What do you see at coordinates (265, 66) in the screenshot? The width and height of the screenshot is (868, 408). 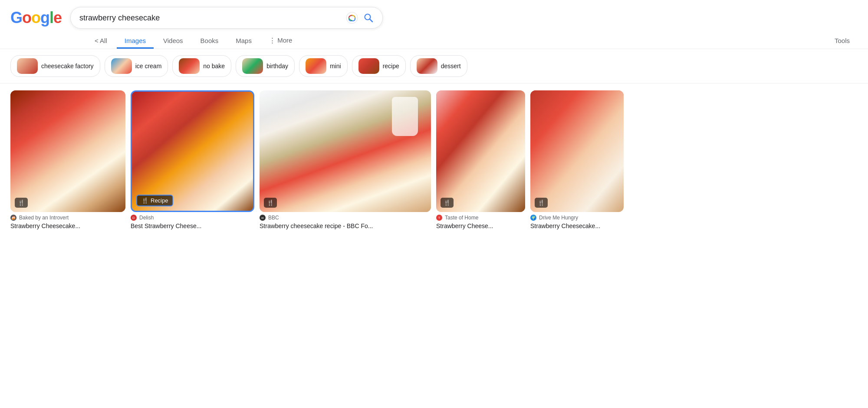 I see `chip-birthday: birthday` at bounding box center [265, 66].